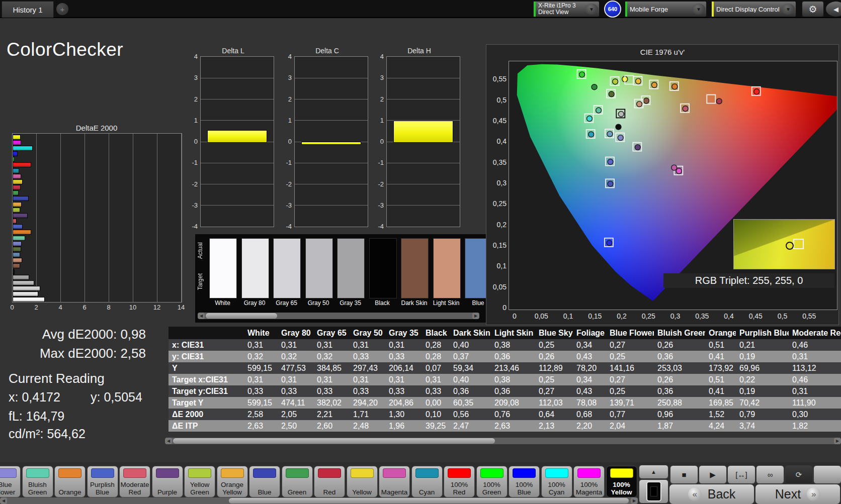 The width and height of the screenshot is (841, 504). I want to click on patch-button-moderate-red: Moderate Red, so click(135, 481).